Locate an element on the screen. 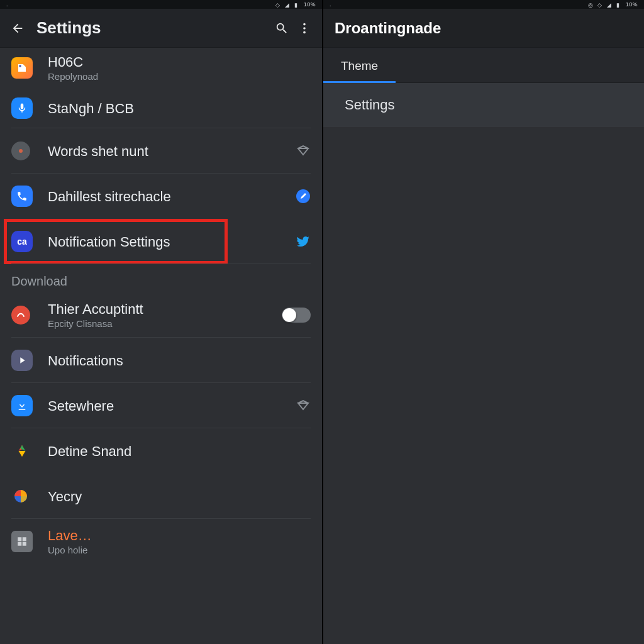 The height and width of the screenshot is (644, 644). ca-icon: ca is located at coordinates (22, 242).